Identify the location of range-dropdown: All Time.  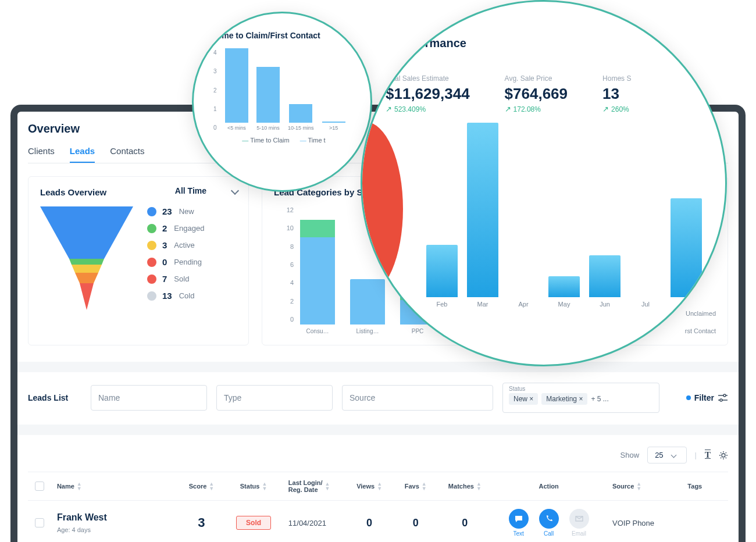
(206, 191).